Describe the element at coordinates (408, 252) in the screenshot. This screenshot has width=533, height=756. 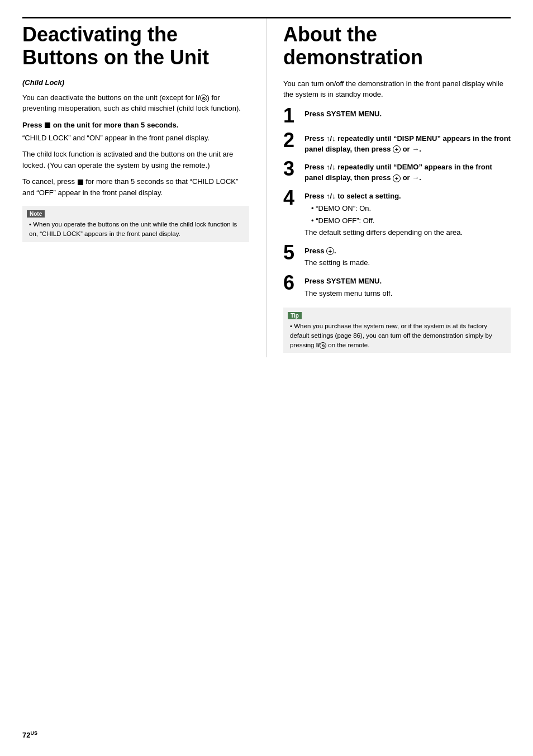
I see `step-5-main: Press +.` at that location.